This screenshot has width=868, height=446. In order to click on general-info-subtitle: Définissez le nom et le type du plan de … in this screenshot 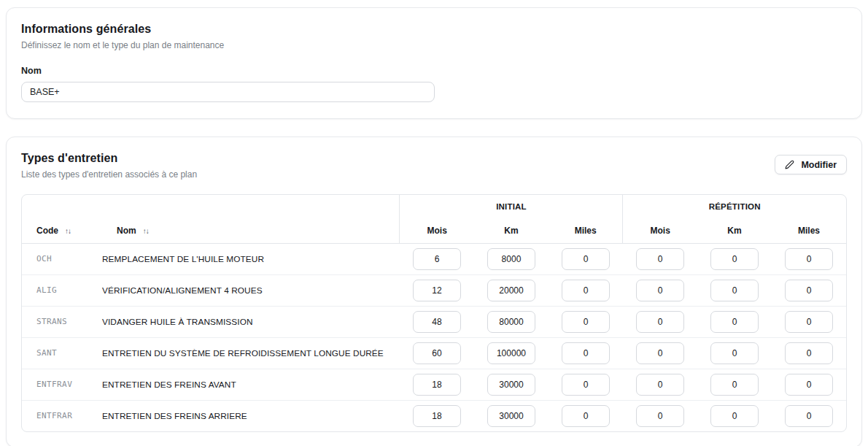, I will do `click(434, 45)`.